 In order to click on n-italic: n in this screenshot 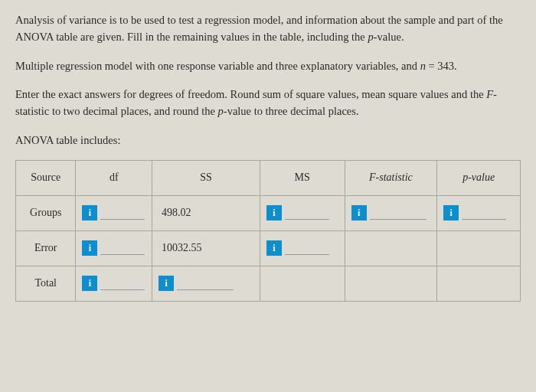, I will do `click(423, 66)`.